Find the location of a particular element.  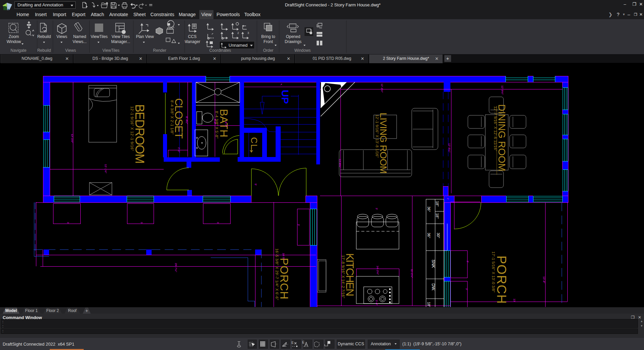

svg-text: 14'-2½" is located at coordinates (378, 270).